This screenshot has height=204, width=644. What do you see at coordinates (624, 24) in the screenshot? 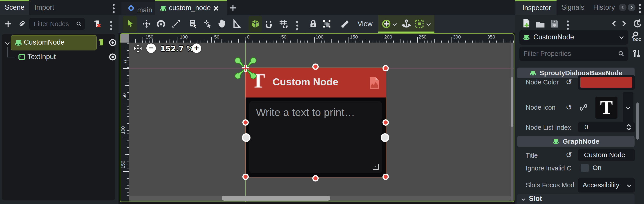
I see `history-forward-icon` at bounding box center [624, 24].